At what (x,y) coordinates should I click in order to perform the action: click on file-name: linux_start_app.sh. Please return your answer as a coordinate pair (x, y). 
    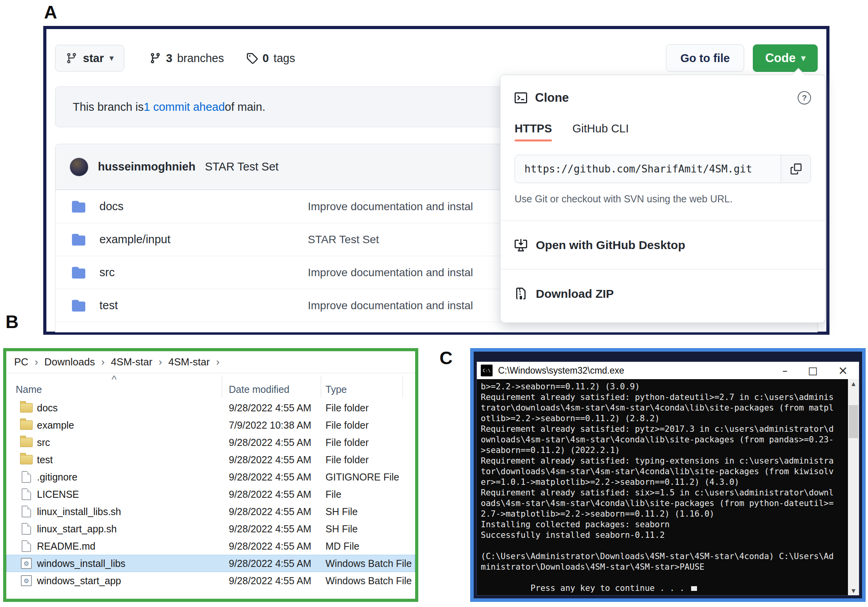
    Looking at the image, I should click on (77, 529).